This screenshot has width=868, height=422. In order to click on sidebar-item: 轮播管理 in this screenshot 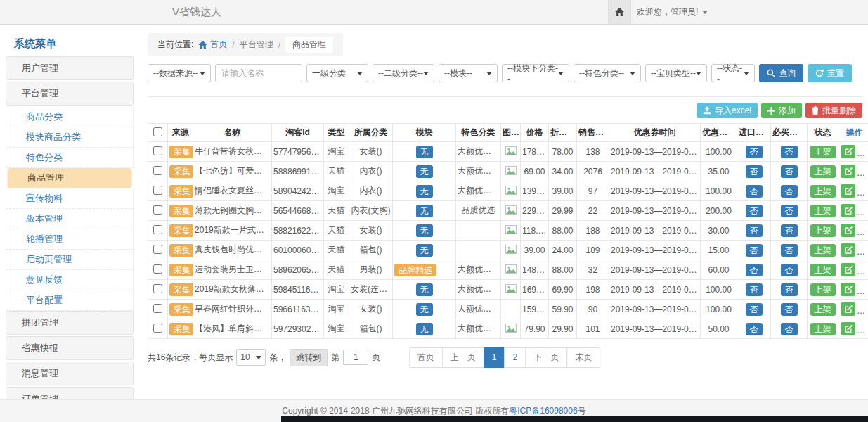, I will do `click(70, 239)`.